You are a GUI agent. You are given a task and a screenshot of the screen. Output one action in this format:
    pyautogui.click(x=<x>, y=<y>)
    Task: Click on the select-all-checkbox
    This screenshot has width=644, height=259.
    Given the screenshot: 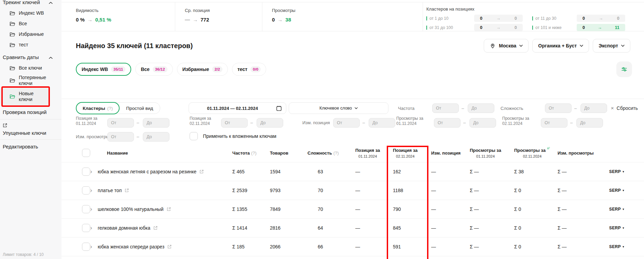 What is the action you would take?
    pyautogui.click(x=86, y=153)
    